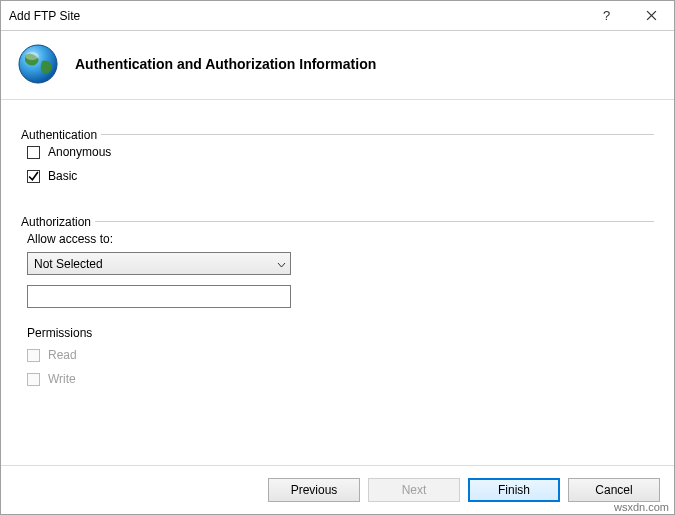 Image resolution: width=675 pixels, height=515 pixels. What do you see at coordinates (340, 176) in the screenshot?
I see `basic-checkbox-row: Basic` at bounding box center [340, 176].